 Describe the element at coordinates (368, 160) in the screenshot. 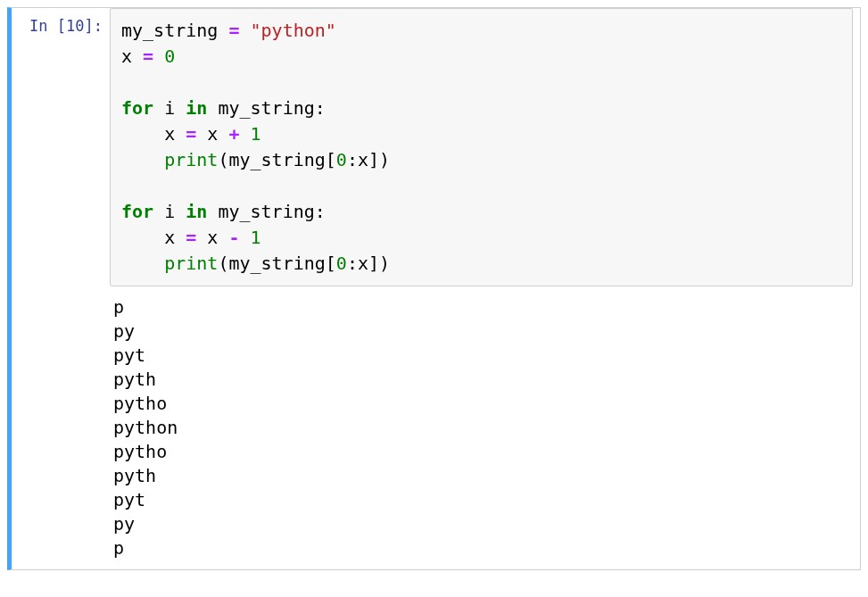

I see `code-token: :x])` at that location.